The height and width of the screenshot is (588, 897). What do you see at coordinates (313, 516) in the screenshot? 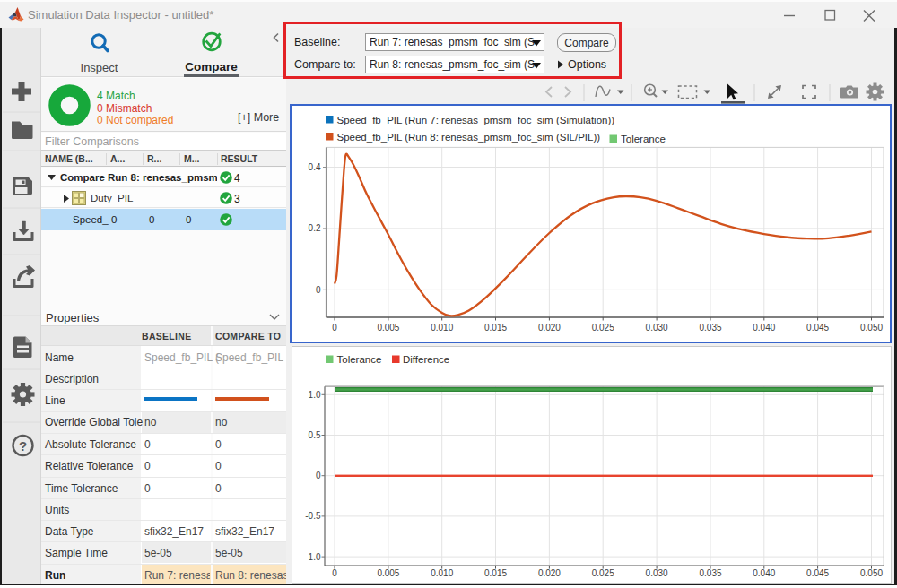
I see `svg-text: -0.5` at bounding box center [313, 516].